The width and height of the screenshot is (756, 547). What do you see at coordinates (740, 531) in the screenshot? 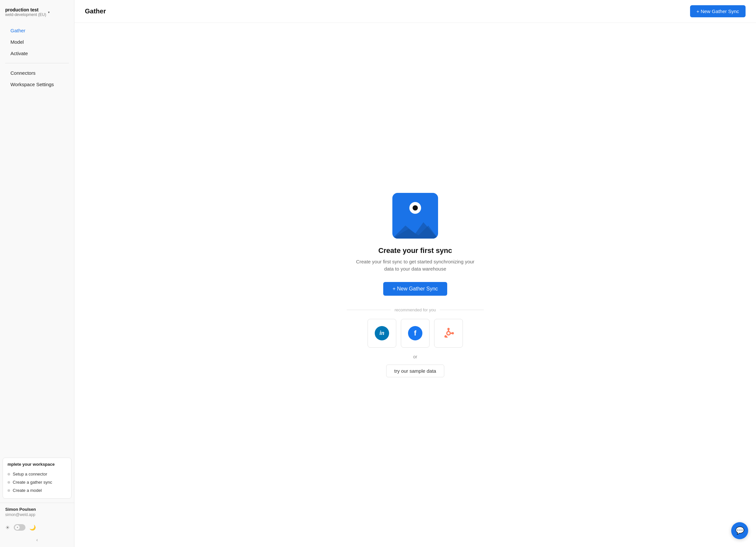
I see `chat-bubble-icon: 💬` at bounding box center [740, 531].